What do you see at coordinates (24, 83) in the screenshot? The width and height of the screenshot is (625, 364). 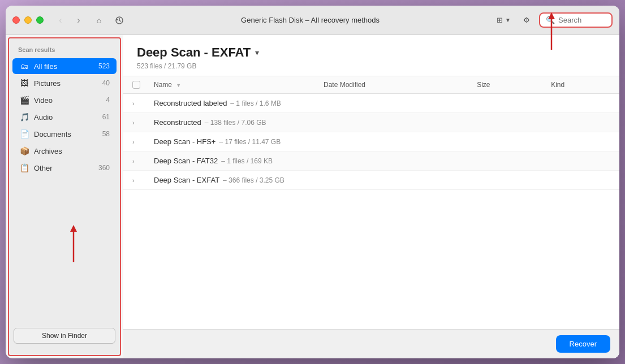 I see `pictures-icon: 🖼` at bounding box center [24, 83].